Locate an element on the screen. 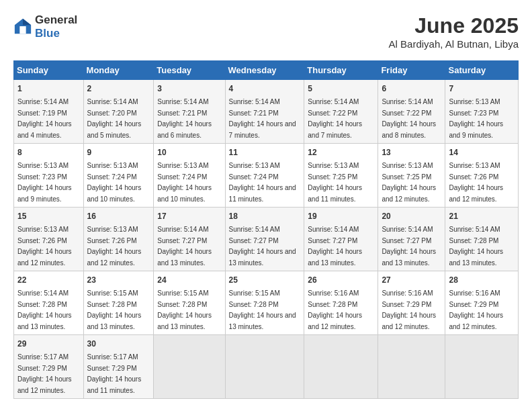 This screenshot has width=532, height=411. day-number: 3 is located at coordinates (189, 89).